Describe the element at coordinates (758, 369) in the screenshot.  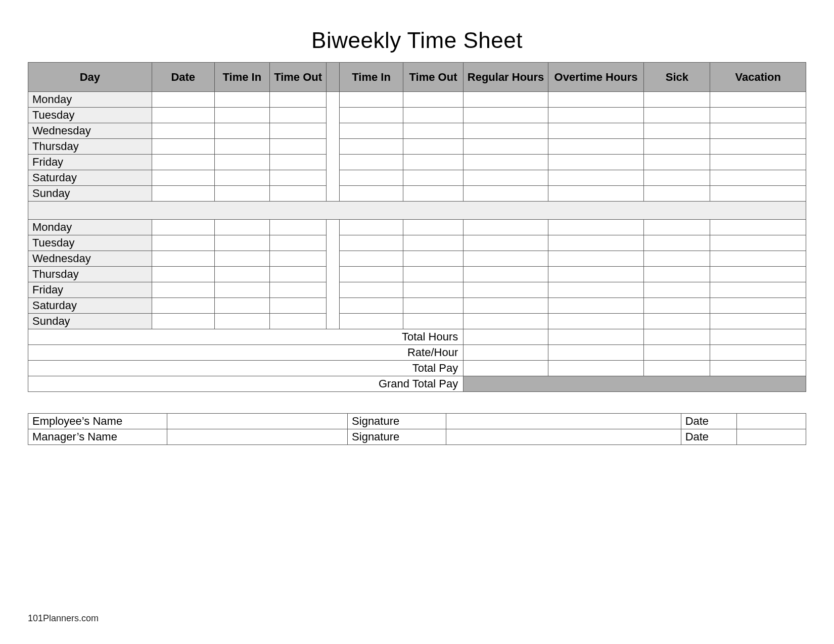
I see `total-pay-vacation` at that location.